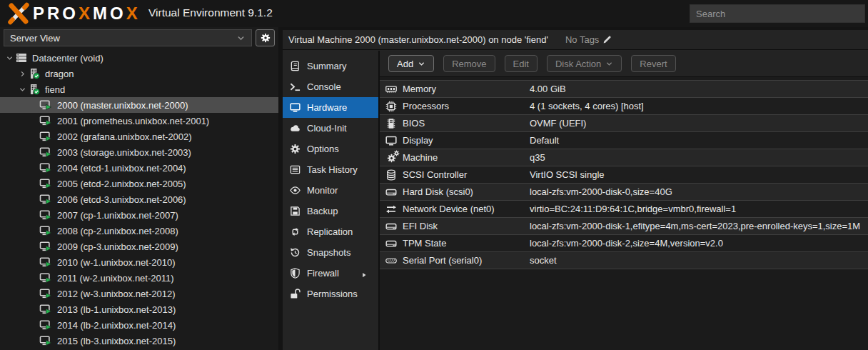  I want to click on disk-action-button-label: Disk Action, so click(578, 64).